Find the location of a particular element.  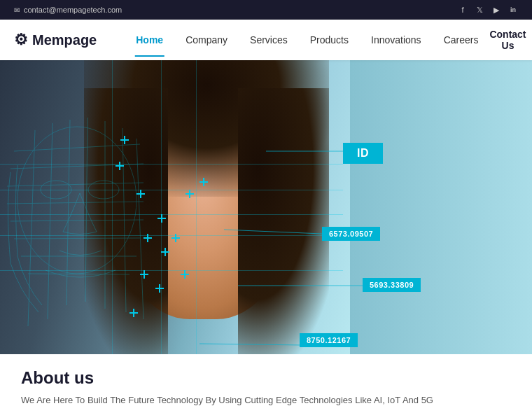

nav-company: Company is located at coordinates (206, 40).